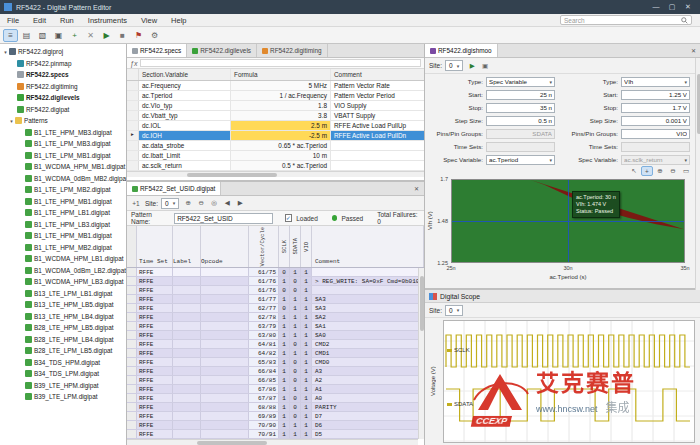  What do you see at coordinates (656, 95) in the screenshot?
I see `start-field: 1.25 V` at bounding box center [656, 95].